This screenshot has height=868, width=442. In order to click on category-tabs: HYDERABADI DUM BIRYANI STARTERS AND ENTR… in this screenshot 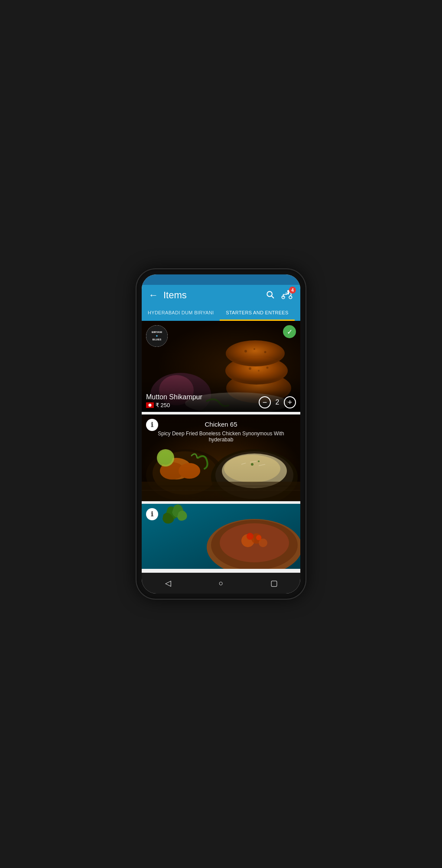, I will do `click(221, 313)`.